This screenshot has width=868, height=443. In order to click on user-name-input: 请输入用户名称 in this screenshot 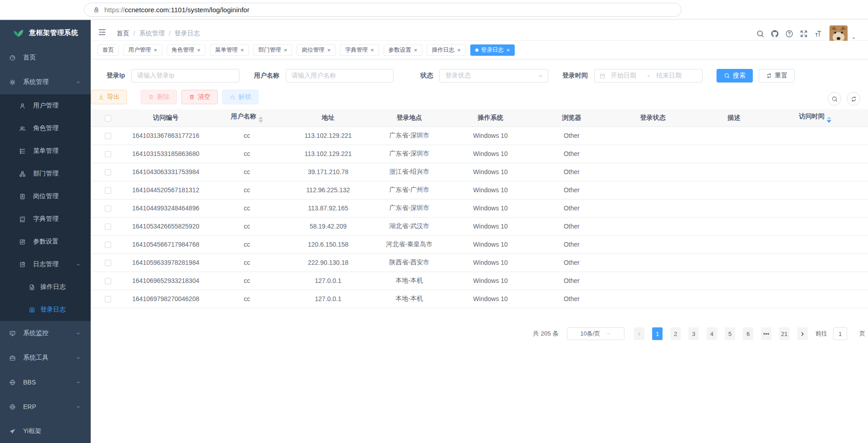, I will do `click(340, 76)`.